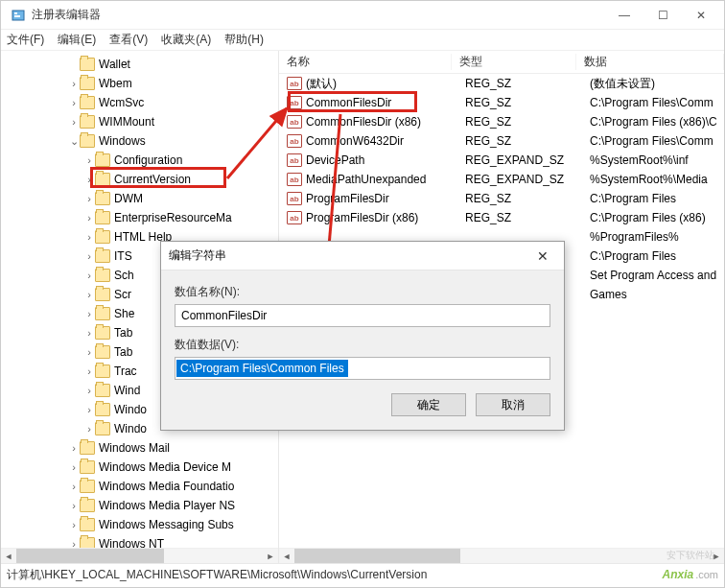  I want to click on value-name: DevicePath, so click(382, 160).